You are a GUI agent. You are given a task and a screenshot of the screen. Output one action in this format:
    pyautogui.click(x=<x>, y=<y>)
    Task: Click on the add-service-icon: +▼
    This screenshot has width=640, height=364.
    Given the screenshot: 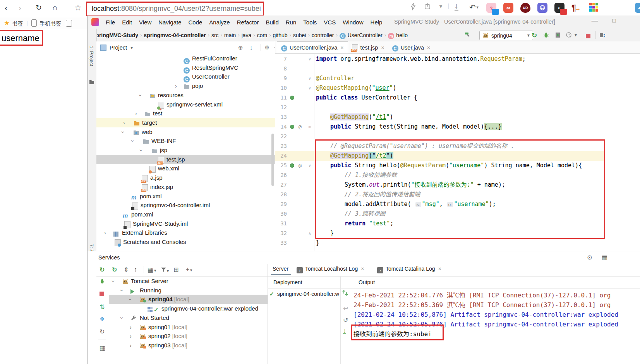 What is the action you would take?
    pyautogui.click(x=189, y=270)
    